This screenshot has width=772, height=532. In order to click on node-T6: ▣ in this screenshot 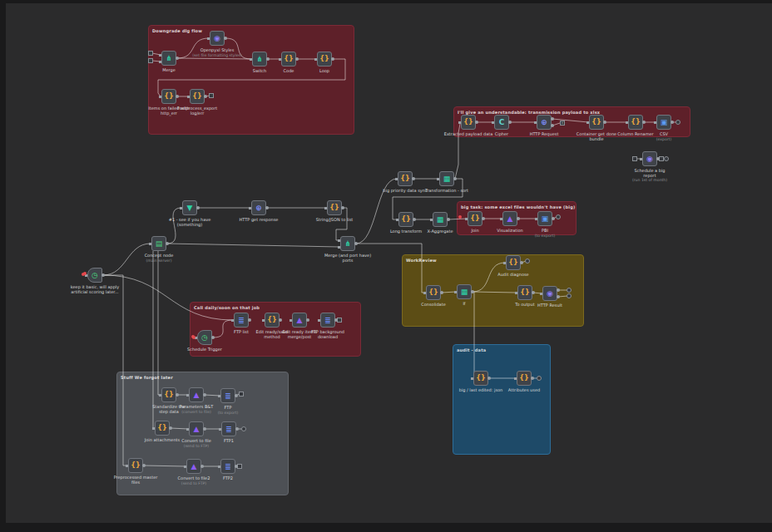, I will do `click(664, 122)`.